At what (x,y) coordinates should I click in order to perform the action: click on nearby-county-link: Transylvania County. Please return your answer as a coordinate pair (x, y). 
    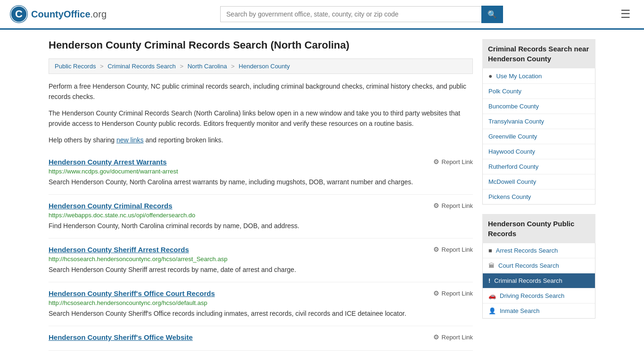
    Looking at the image, I should click on (516, 122).